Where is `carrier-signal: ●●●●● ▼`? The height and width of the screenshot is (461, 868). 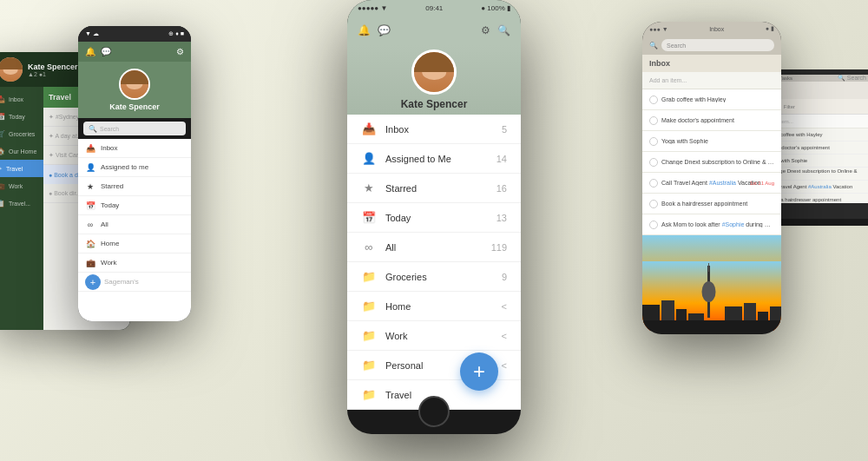
carrier-signal: ●●●●● ▼ is located at coordinates (372, 9).